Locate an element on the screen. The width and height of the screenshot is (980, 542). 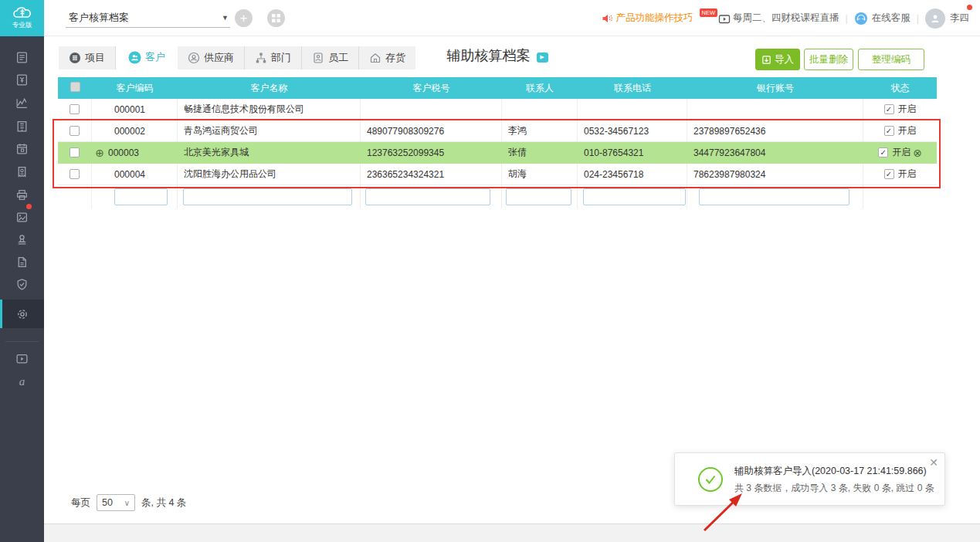
cell-status: ✓开启 is located at coordinates (900, 131).